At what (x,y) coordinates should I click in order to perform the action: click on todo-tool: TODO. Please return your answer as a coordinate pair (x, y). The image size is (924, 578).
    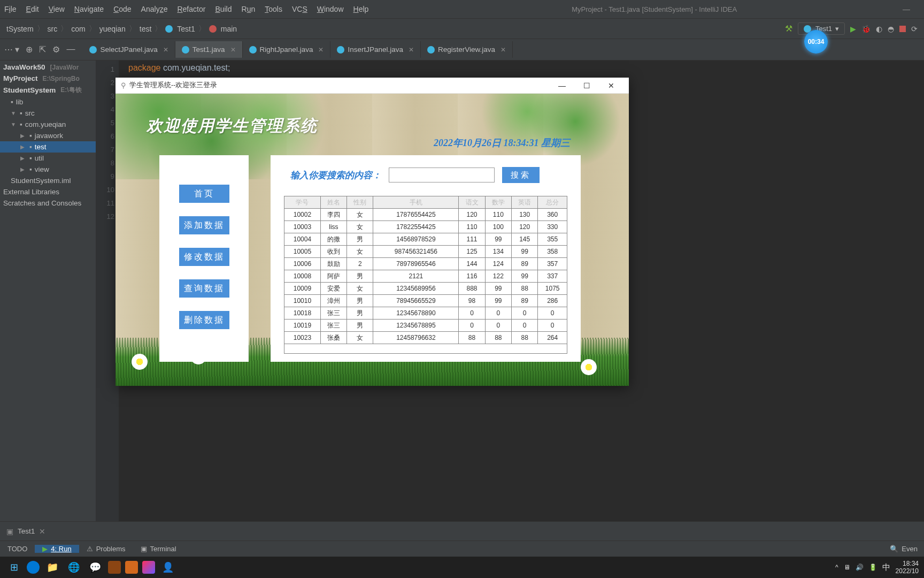
    Looking at the image, I should click on (17, 549).